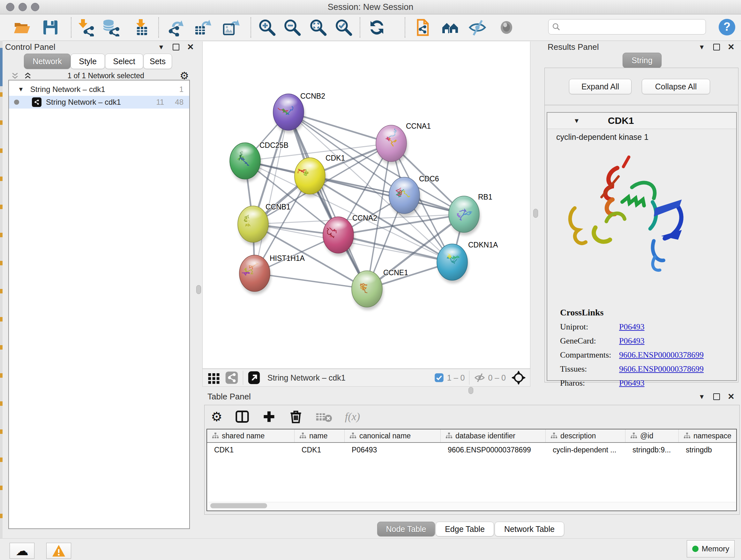 The height and width of the screenshot is (560, 741). Describe the element at coordinates (214, 378) in the screenshot. I see `grid-view-button` at that location.